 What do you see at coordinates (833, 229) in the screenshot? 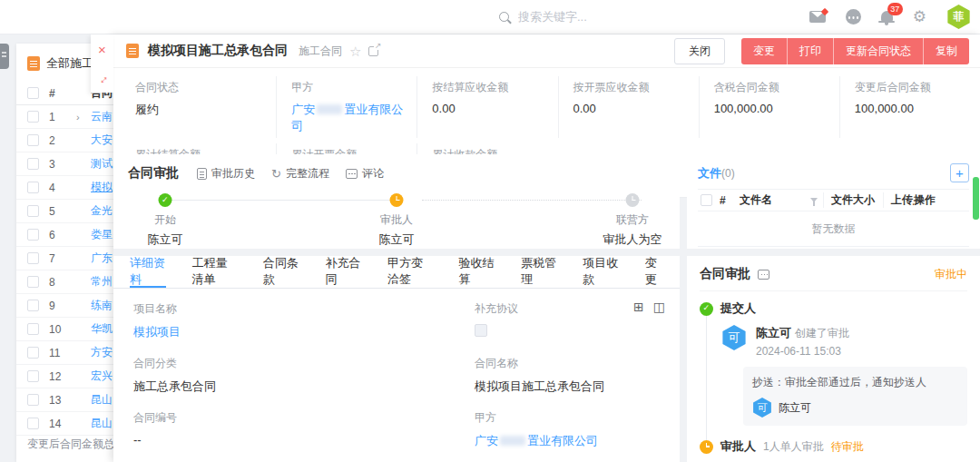
I see `files-empty-text: 暂无数据` at bounding box center [833, 229].